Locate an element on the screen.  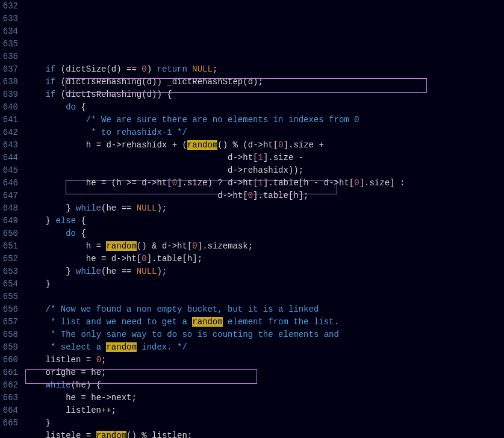
line-number: 635 is located at coordinates (9, 45).